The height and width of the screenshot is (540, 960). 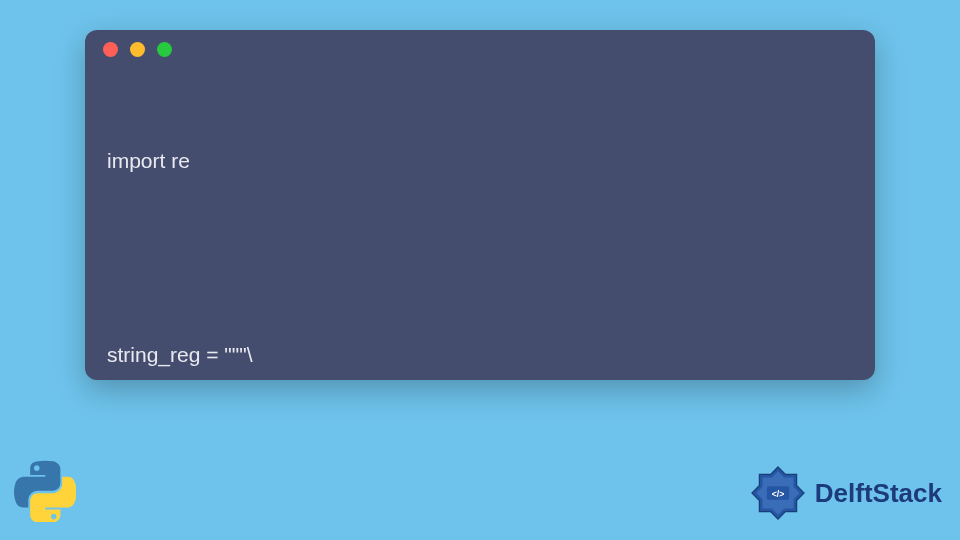 I want to click on minimize-icon, so click(x=138, y=50).